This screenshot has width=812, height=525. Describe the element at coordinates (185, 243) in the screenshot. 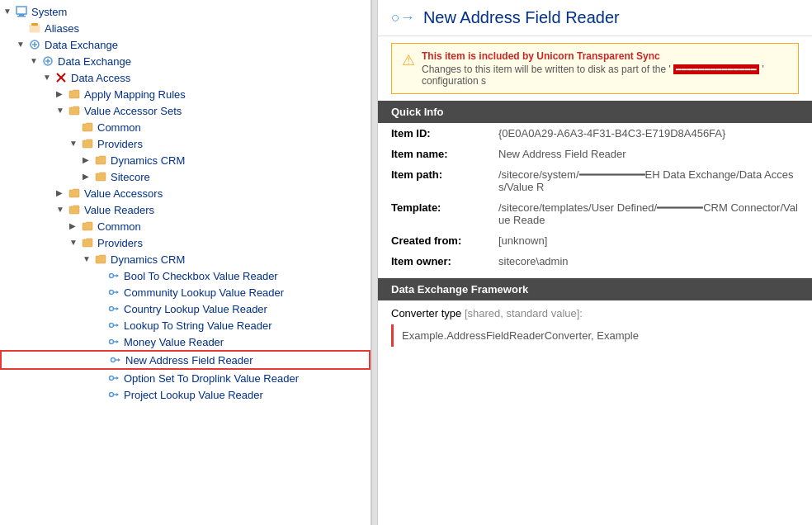

I see `tree-item-providers2: Providers` at that location.